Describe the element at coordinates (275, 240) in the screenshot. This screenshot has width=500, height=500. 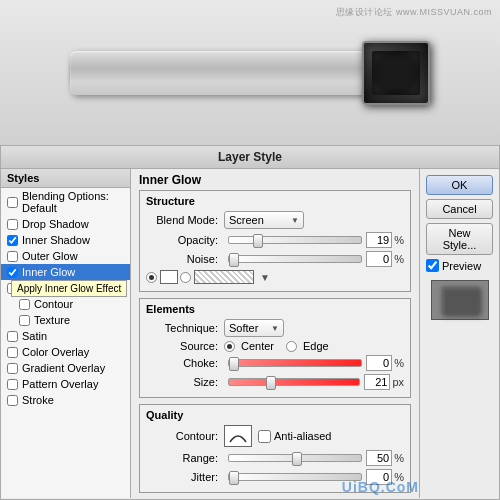
I see `opacity-row: Opacity: %` at that location.